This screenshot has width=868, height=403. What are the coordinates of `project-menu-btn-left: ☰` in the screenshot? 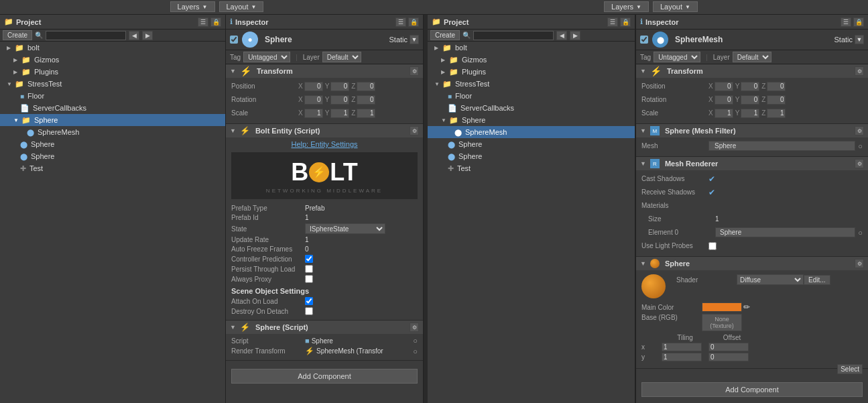 It's located at (203, 22).